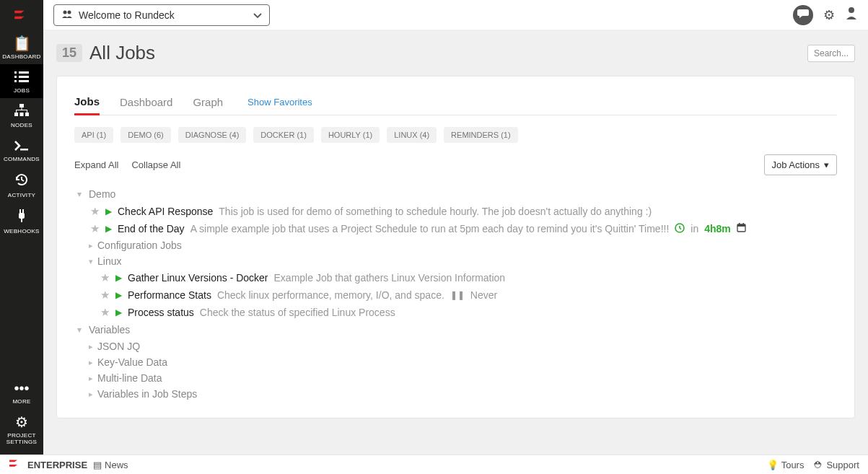 The height and width of the screenshot is (474, 868). What do you see at coordinates (456, 394) in the screenshot?
I see `group-variables-in-job-steps: ▸ Variables in Job Steps` at bounding box center [456, 394].